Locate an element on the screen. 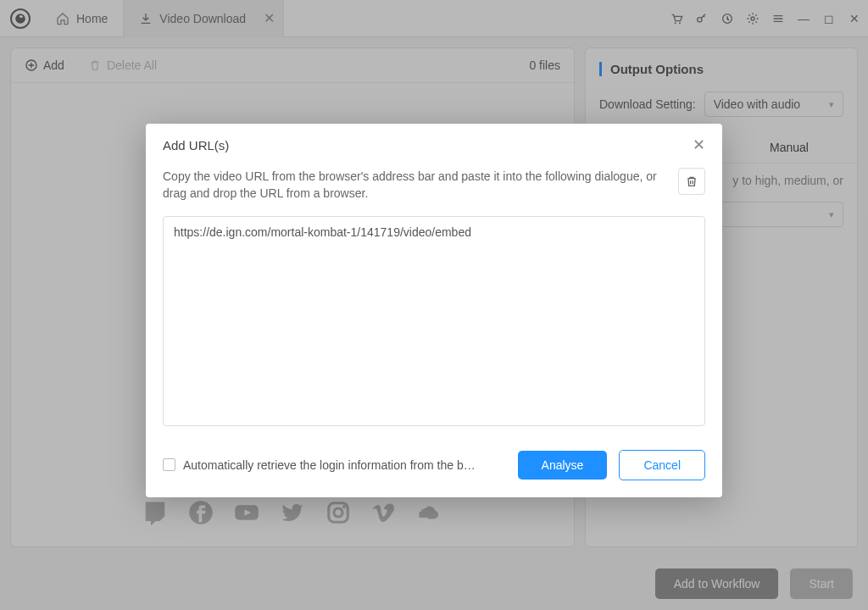 The width and height of the screenshot is (868, 610). modal-close-icon: ✕ is located at coordinates (698, 145).